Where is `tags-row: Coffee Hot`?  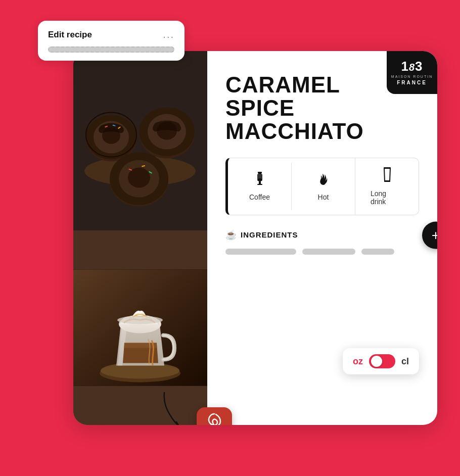 tags-row: Coffee Hot is located at coordinates (323, 186).